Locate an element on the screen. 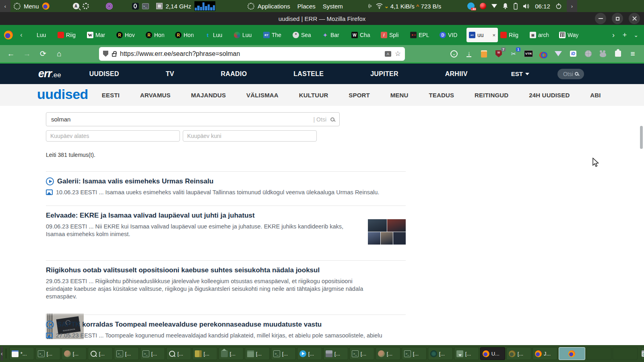  applications-menu: Applications is located at coordinates (269, 6).